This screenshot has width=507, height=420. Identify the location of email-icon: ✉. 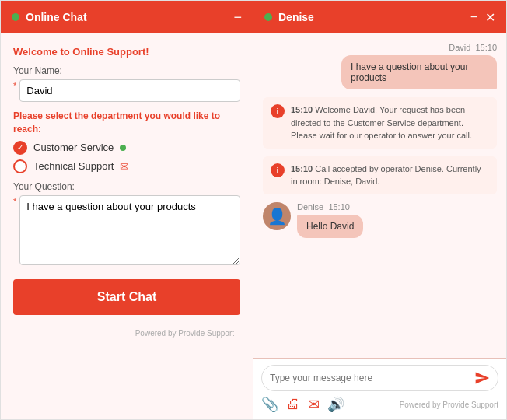
(314, 404).